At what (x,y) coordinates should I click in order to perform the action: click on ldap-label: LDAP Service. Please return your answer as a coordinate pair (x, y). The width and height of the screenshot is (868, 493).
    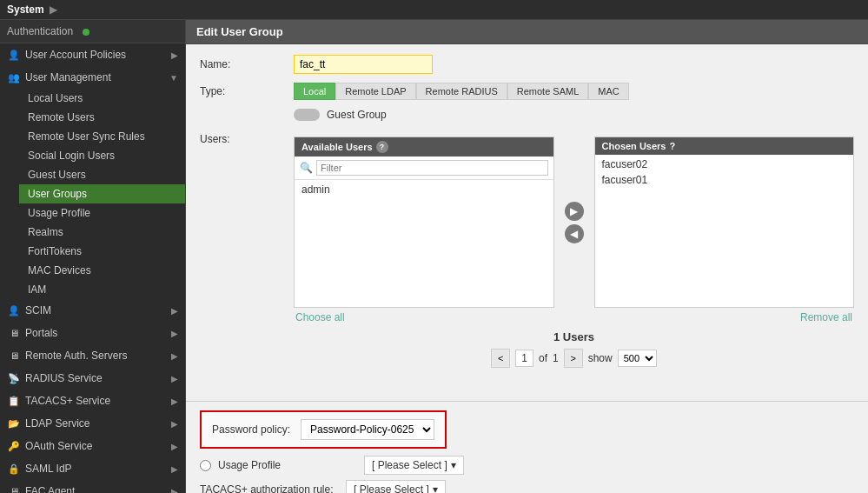
    Looking at the image, I should click on (57, 423).